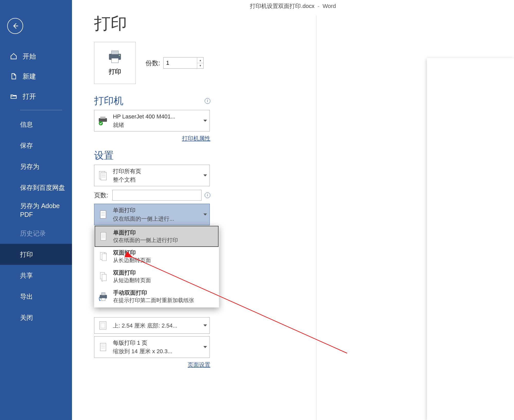  Describe the element at coordinates (146, 233) in the screenshot. I see `option-title: 单面打印` at that location.